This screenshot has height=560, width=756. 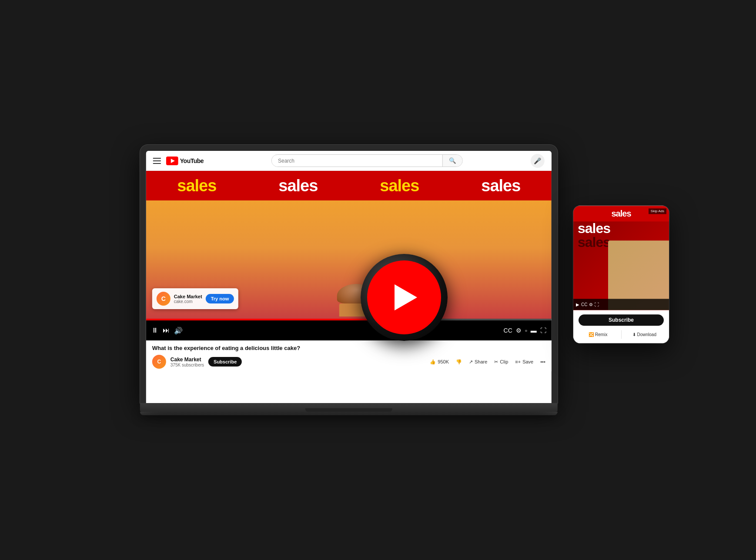 I want to click on action-row: 👍 950K 👎 ↗ Share ✂, so click(x=488, y=362).